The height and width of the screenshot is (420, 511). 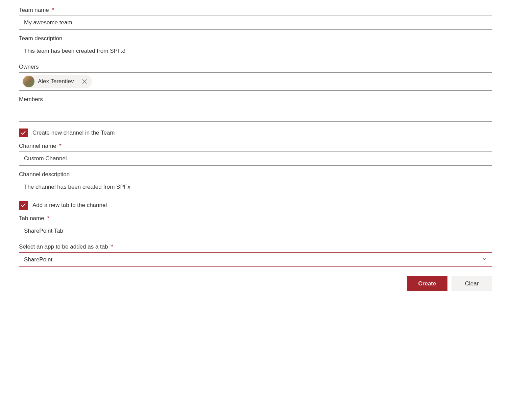 I want to click on channel-name-label: Channel name *, so click(x=256, y=146).